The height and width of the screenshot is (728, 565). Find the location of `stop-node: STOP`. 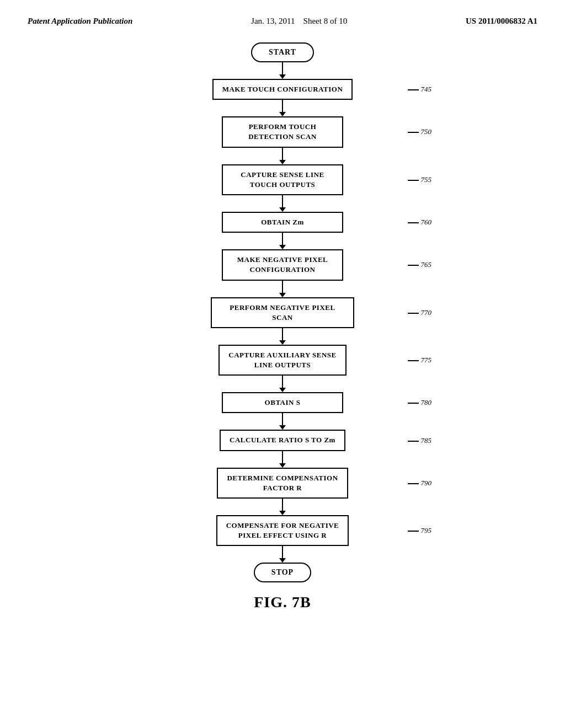

stop-node: STOP is located at coordinates (282, 572).